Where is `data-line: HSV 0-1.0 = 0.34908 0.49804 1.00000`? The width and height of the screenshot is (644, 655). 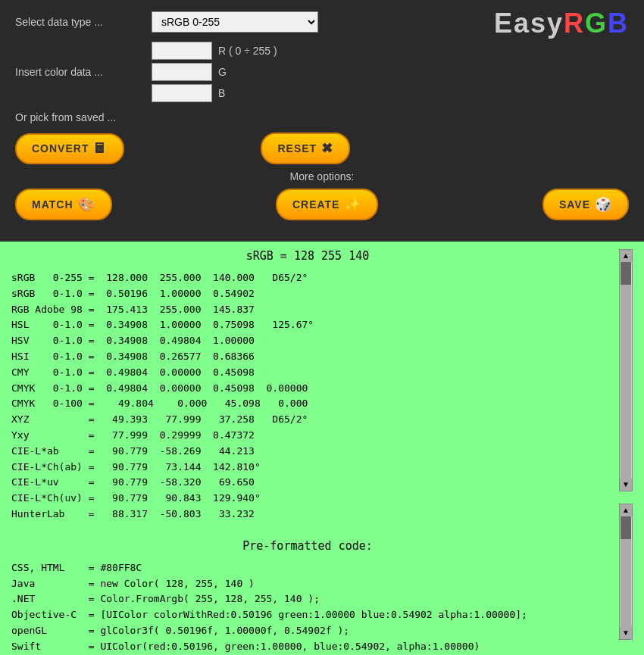
data-line: HSV 0-1.0 = 0.34908 0.49804 1.00000 is located at coordinates (308, 341).